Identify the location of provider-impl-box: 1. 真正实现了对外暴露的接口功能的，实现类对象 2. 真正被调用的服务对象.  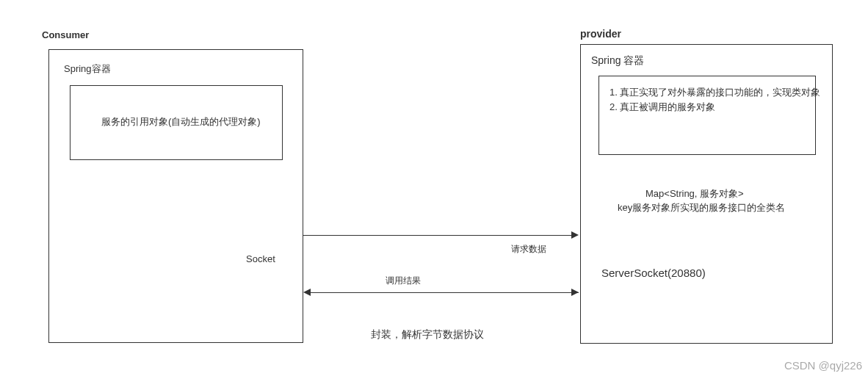
(707, 115).